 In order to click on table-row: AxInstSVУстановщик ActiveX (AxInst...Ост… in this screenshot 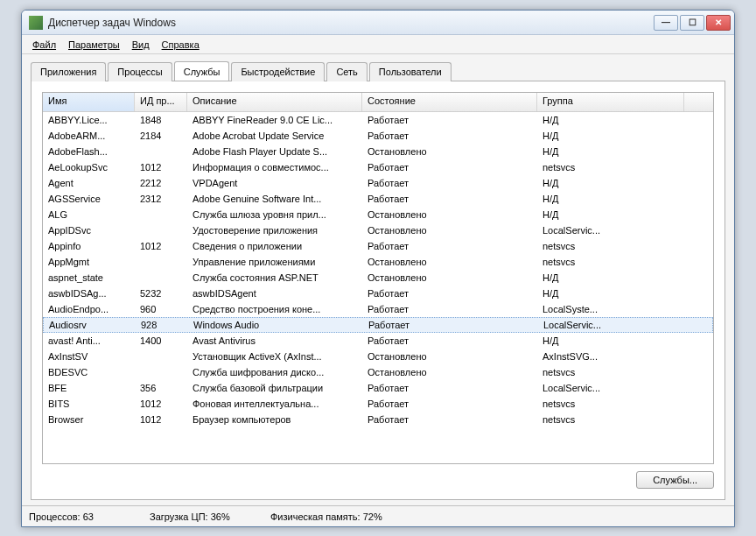, I will do `click(378, 356)`.